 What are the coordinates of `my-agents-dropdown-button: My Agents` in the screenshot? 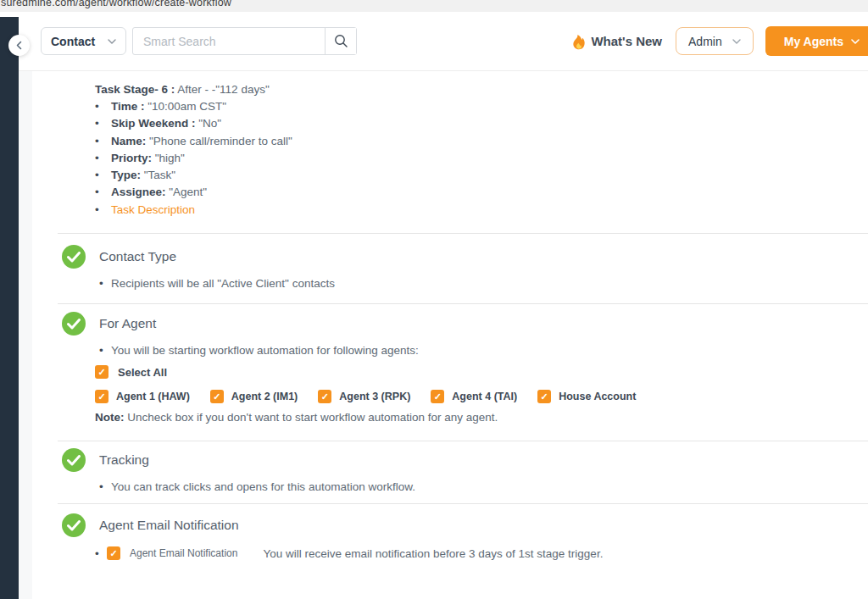 It's located at (817, 41).